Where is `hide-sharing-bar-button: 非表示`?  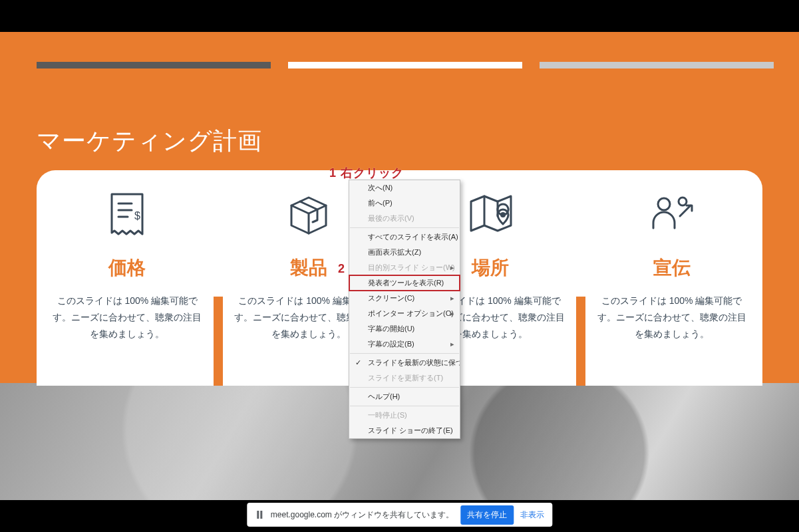
hide-sharing-bar-button: 非表示 is located at coordinates (532, 515).